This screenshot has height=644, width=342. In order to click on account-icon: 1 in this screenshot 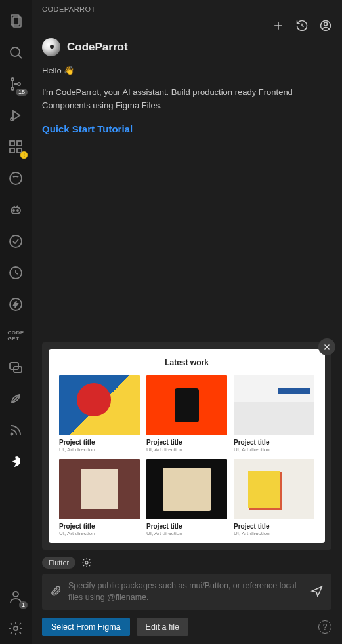, I will do `click(16, 597)`.